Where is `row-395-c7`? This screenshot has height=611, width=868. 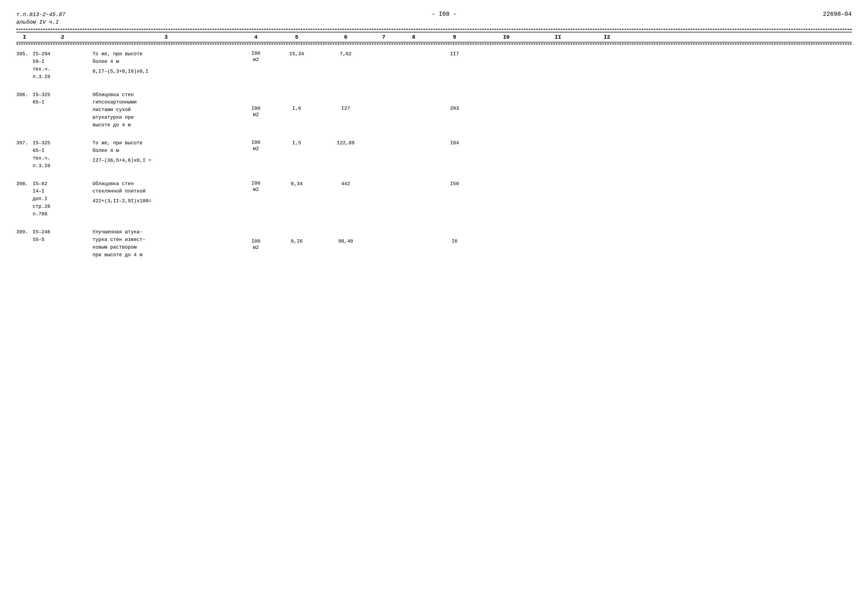
row-395-c7 is located at coordinates (384, 50).